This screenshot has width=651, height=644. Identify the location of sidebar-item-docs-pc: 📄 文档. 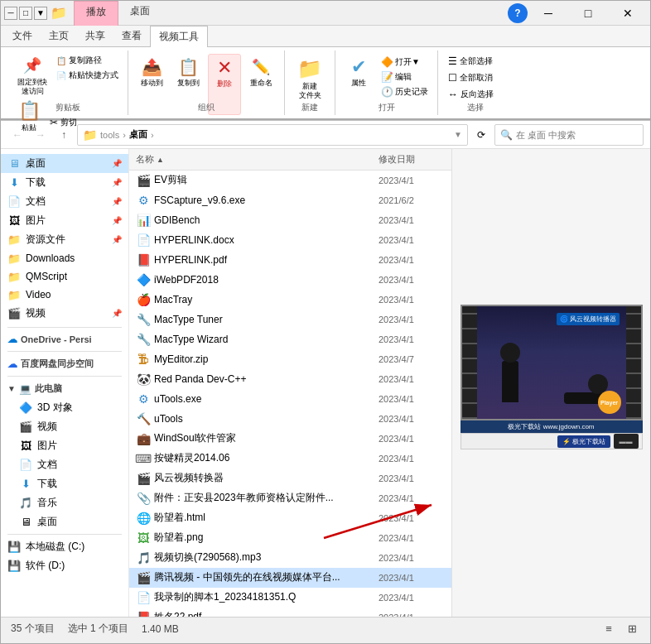
(65, 465).